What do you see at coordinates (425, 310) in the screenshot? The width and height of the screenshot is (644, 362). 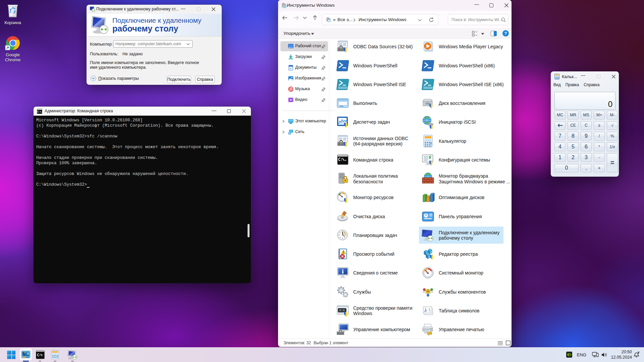 I see `svg-text: λ` at bounding box center [425, 310].